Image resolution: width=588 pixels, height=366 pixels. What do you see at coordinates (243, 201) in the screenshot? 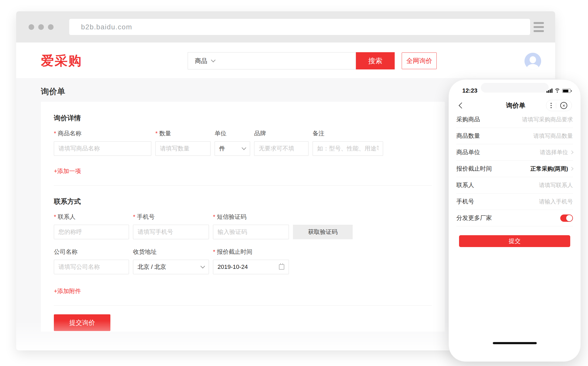
I see `contact-section-title: 联系方式` at bounding box center [243, 201].